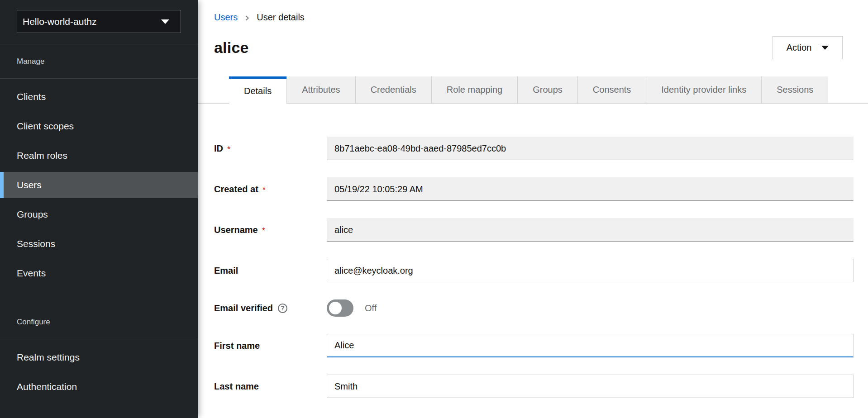 The height and width of the screenshot is (418, 868). I want to click on sidebar-item-clients: Clients, so click(99, 97).